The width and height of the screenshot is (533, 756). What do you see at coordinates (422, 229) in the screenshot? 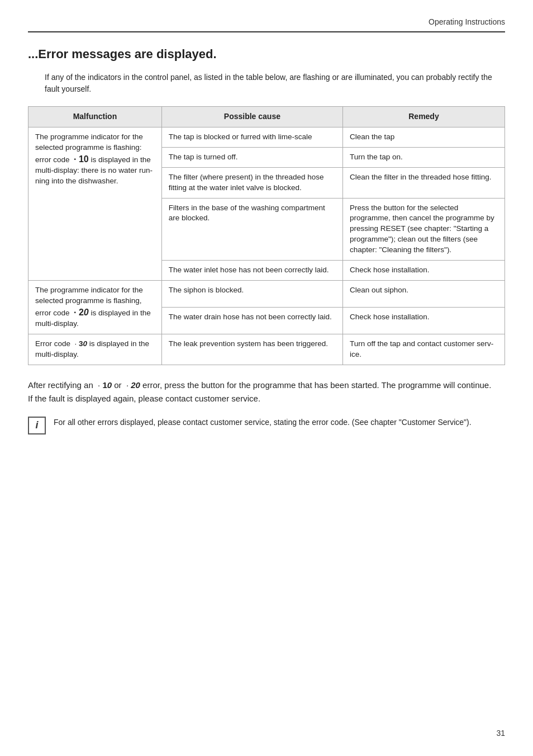
I see `remedy-text-1d: Press the button for the selected progra…` at bounding box center [422, 229].